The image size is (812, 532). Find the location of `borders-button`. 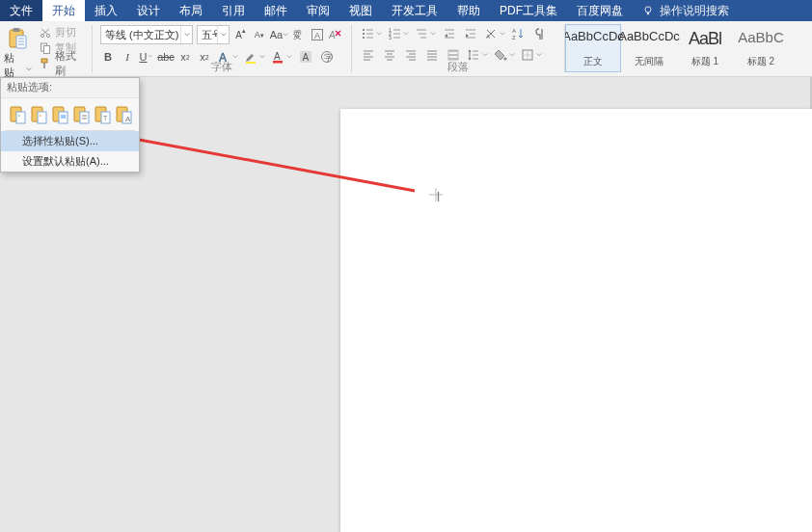

borders-button is located at coordinates (531, 55).